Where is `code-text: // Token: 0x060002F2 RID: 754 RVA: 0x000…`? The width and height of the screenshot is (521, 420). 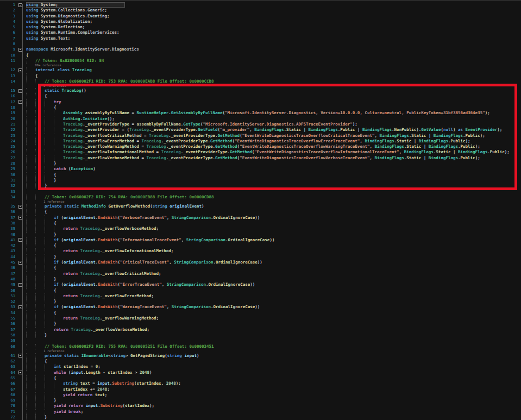
code-text: // Token: 0x060002F2 RID: 754 RVA: 0x000… is located at coordinates (274, 197).